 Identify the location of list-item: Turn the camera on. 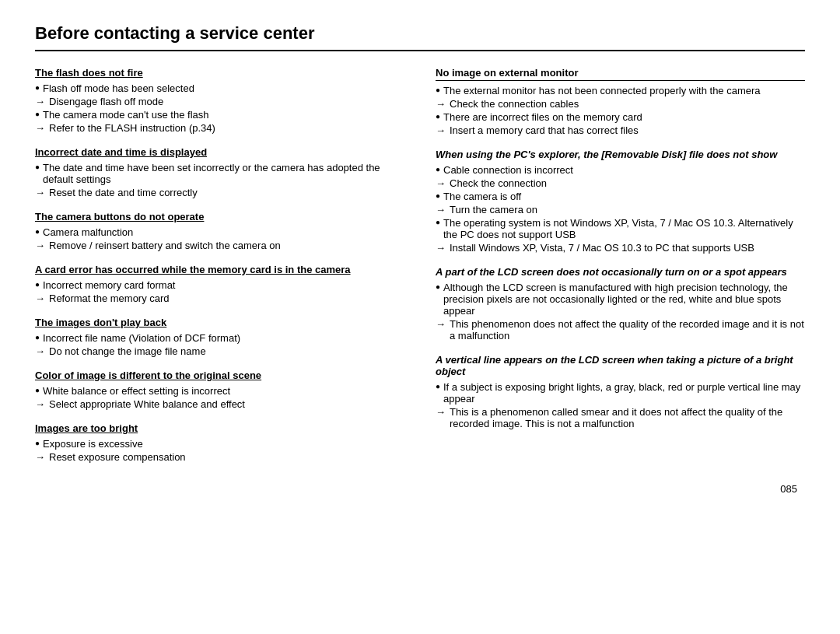
(621, 210).